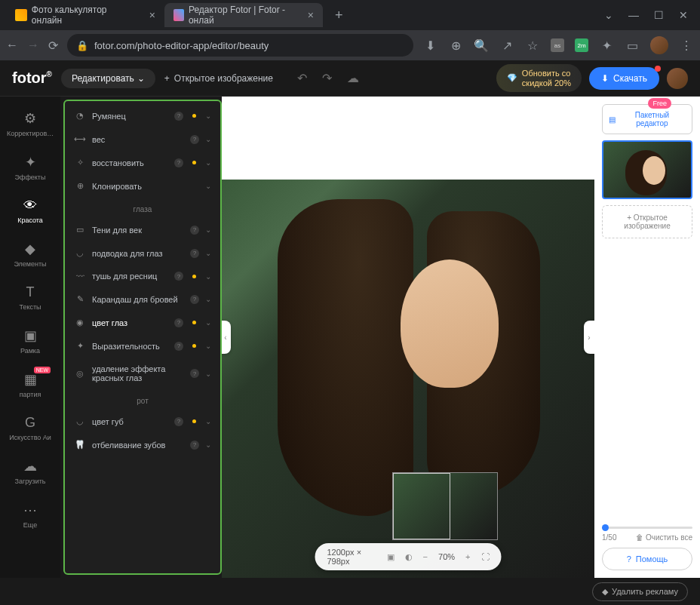  I want to click on beauty-option-13: ◡цвет губ?⌄, so click(143, 421).